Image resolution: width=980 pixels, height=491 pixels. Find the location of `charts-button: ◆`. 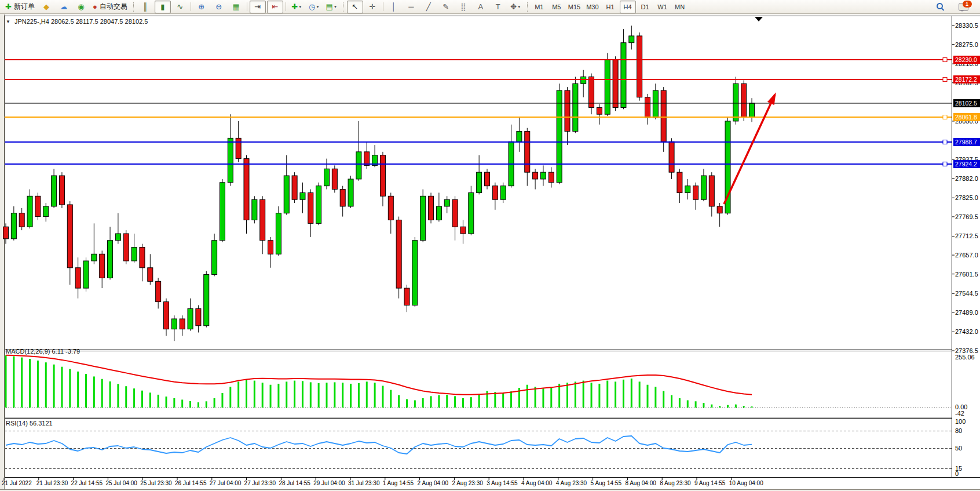

charts-button: ◆ is located at coordinates (46, 7).